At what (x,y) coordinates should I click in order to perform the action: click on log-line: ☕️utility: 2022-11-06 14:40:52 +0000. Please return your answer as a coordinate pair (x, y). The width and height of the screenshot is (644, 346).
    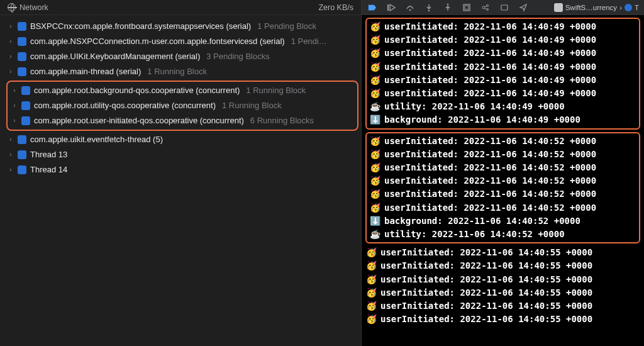
    Looking at the image, I should click on (503, 234).